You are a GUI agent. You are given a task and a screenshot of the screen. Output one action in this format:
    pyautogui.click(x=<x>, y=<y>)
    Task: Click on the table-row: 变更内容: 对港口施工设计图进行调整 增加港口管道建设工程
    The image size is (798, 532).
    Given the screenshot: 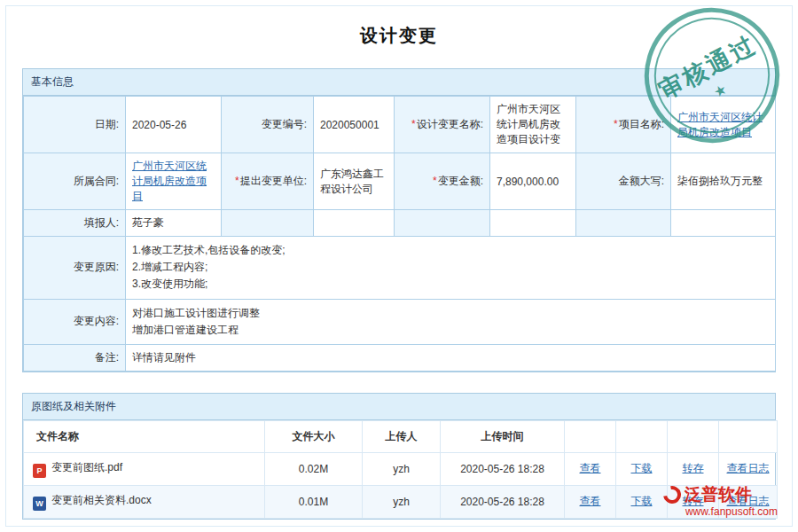 What is the action you would take?
    pyautogui.click(x=400, y=321)
    